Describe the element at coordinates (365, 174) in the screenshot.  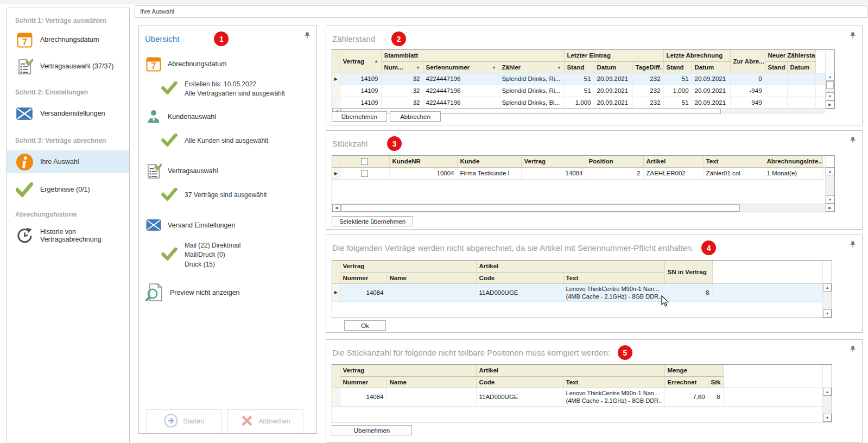
I see `row-checkbox` at that location.